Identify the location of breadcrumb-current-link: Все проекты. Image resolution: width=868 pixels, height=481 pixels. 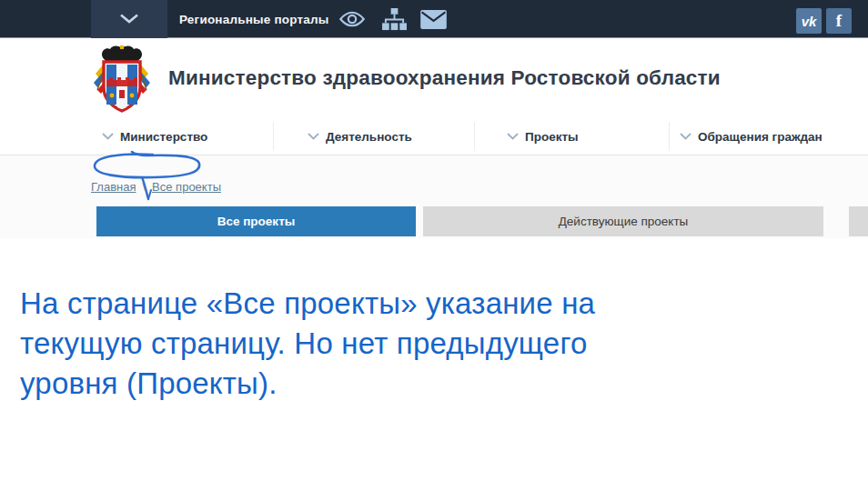
(187, 187).